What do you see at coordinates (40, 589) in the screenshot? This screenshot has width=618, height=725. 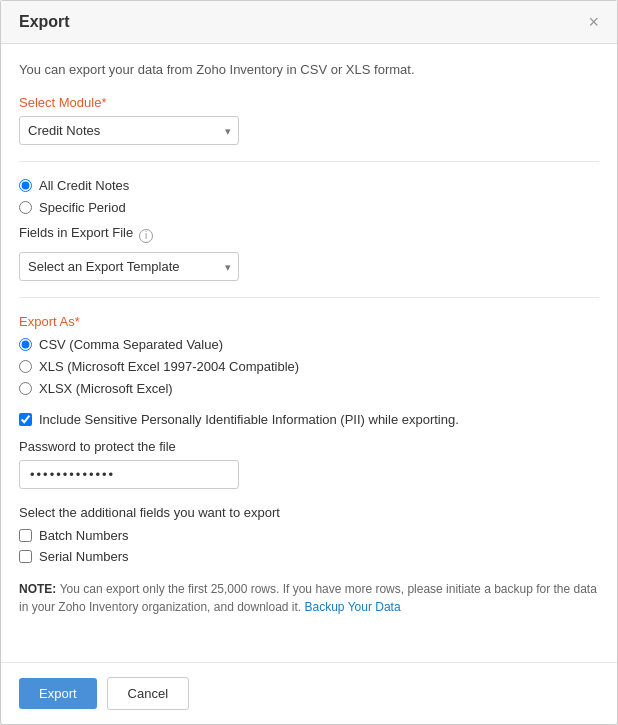 I see `note-label: NOTE:` at bounding box center [40, 589].